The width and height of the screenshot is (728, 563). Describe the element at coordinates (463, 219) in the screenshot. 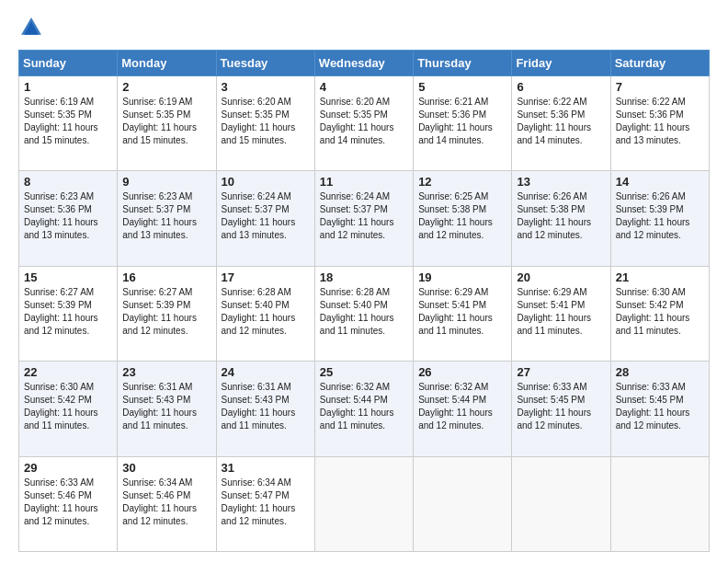

I see `calendar-cell: 12Sunrise: 6:25 AMSunset: 5:38 PMDayligh…` at that location.